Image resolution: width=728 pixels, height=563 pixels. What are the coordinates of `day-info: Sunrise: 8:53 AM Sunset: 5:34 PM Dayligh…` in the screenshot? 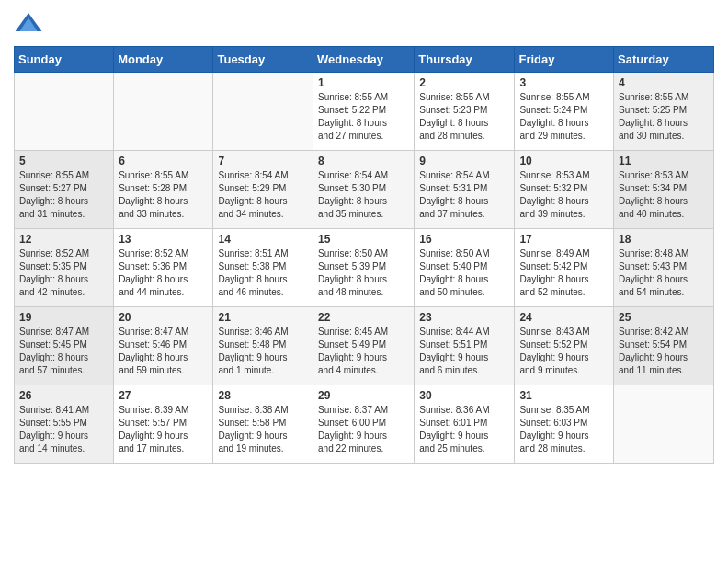 It's located at (664, 195).